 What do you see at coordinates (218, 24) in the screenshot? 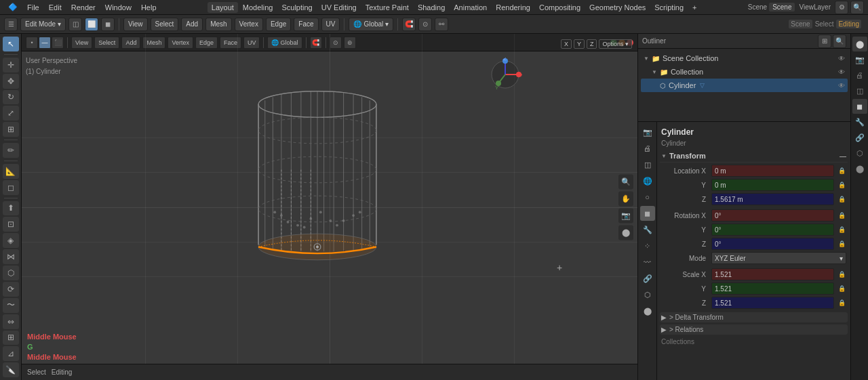
I see `mesh-menu-btn: Mesh` at bounding box center [218, 24].